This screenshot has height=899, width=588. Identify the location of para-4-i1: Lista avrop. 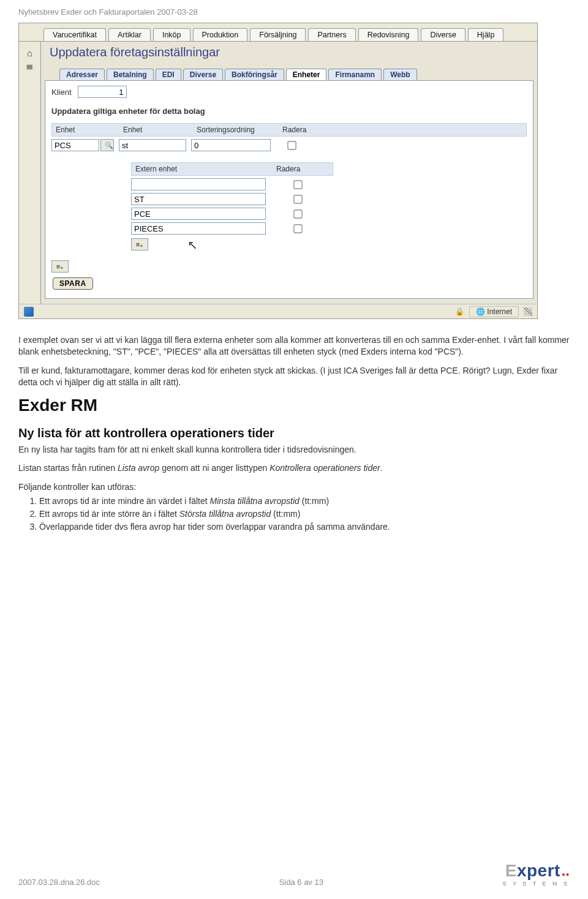
(138, 468).